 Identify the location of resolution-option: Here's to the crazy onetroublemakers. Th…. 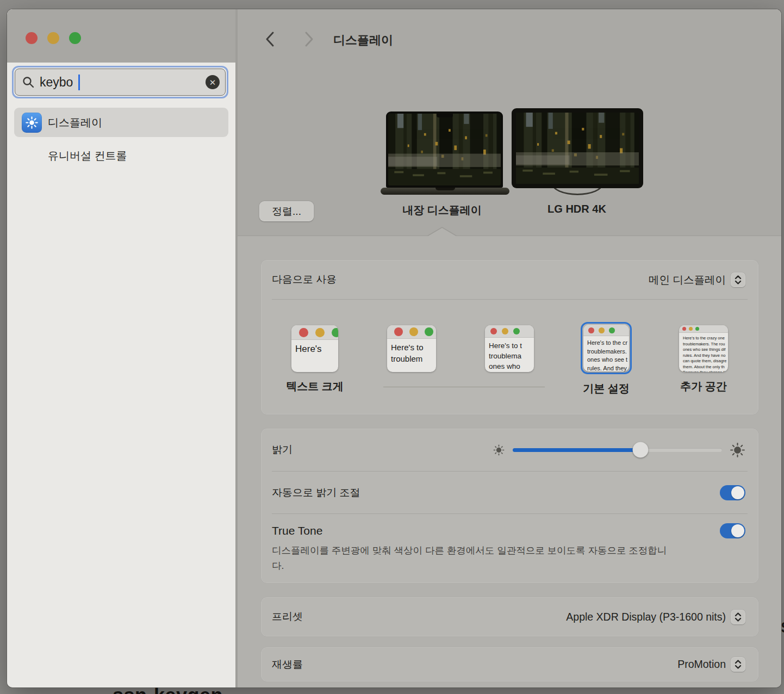
(704, 360).